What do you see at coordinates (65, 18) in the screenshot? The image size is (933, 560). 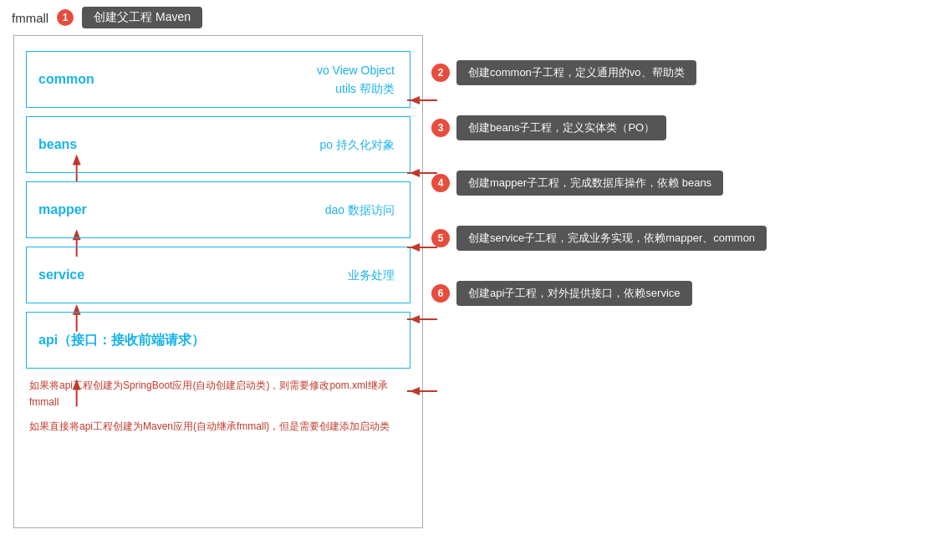 I see `step-badge-1: 1` at bounding box center [65, 18].